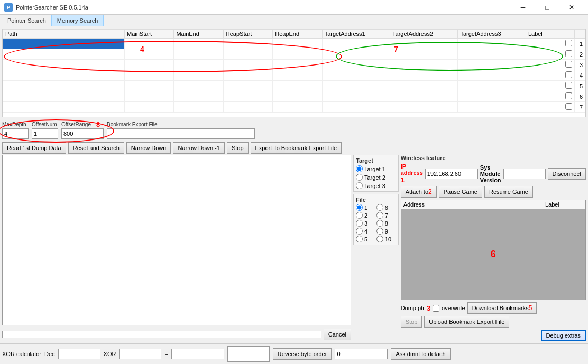  I want to click on ip-input, so click(452, 174).